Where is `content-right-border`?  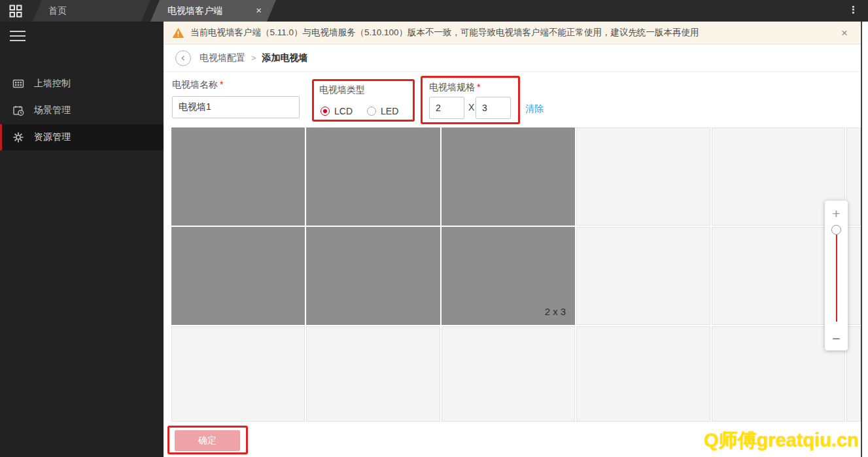
content-right-border is located at coordinates (861, 239).